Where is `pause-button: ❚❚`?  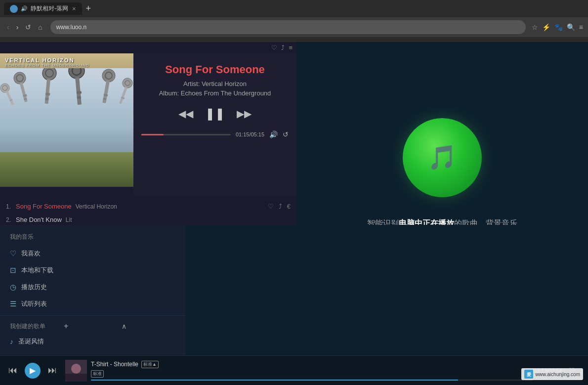
pause-button: ❚❚ is located at coordinates (215, 114).